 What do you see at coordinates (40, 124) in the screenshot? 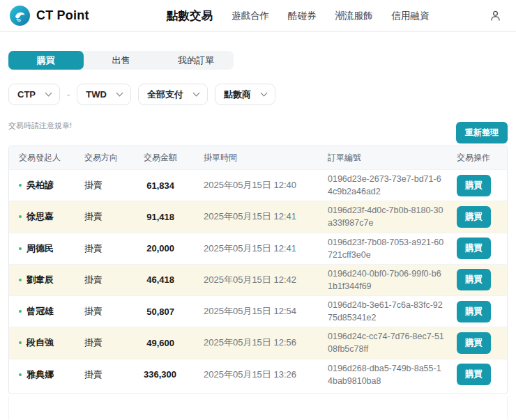
I see `trade-notice-text: 交易時請注意規章!` at bounding box center [40, 124].